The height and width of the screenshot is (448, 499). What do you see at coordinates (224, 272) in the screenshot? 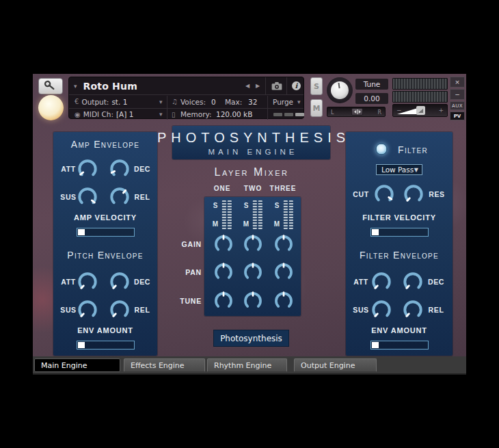
I see `pan-knob-one` at bounding box center [224, 272].